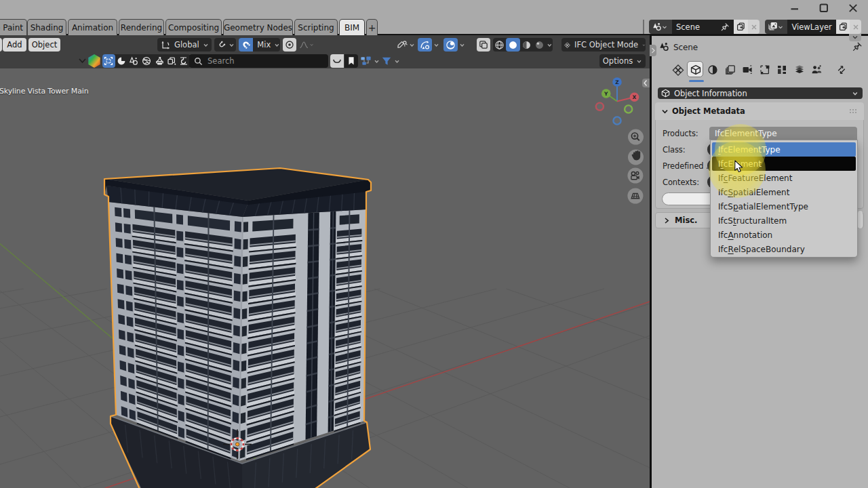 The width and height of the screenshot is (868, 488). Describe the element at coordinates (14, 27) in the screenshot. I see `workspace-tab-texture-paint: Texture Paint` at that location.